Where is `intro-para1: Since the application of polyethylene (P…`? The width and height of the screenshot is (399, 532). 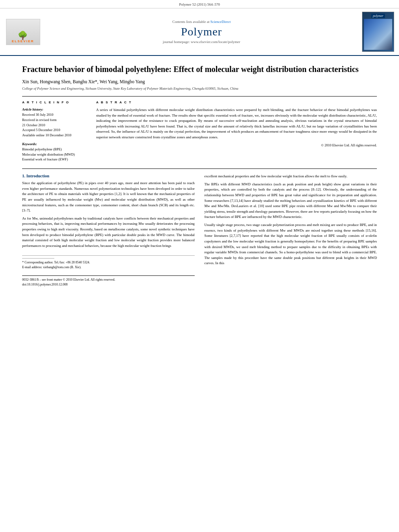
intro-para1: Since the application of polyethylene (P… is located at coordinates (109, 197).